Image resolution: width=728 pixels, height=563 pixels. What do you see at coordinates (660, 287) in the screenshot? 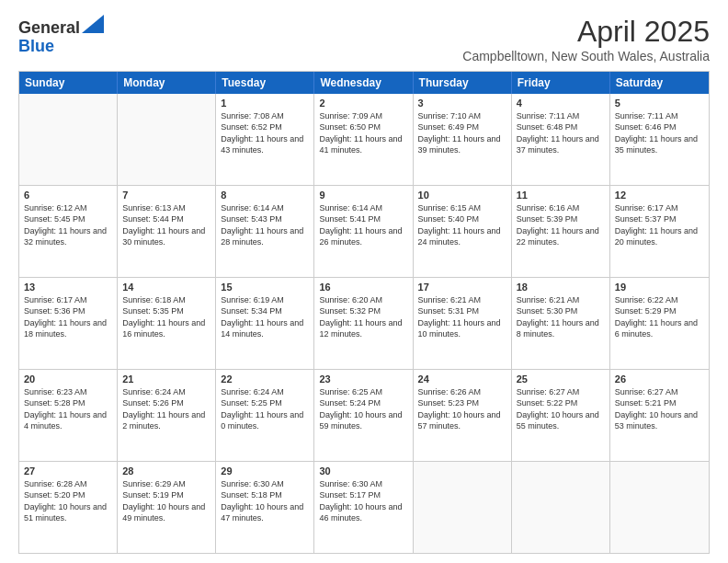
I see `day-number: 19` at bounding box center [660, 287].